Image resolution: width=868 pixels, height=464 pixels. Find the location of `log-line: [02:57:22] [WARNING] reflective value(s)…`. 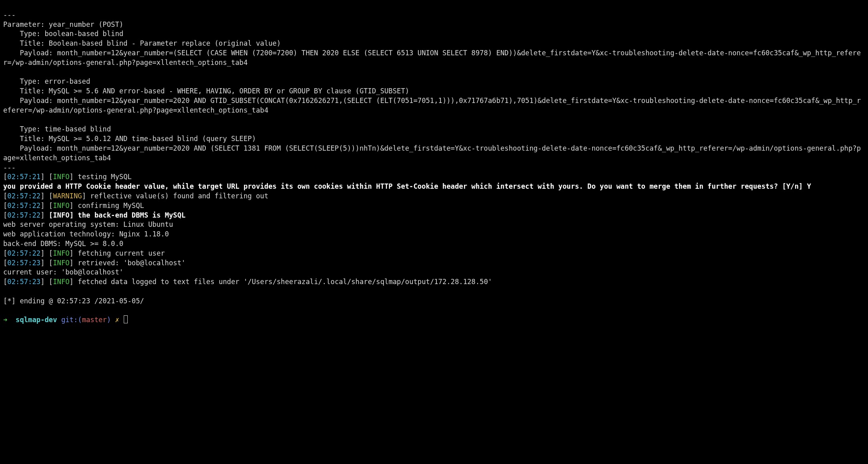

log-line: [02:57:22] [WARNING] reflective value(s)… is located at coordinates (136, 196).